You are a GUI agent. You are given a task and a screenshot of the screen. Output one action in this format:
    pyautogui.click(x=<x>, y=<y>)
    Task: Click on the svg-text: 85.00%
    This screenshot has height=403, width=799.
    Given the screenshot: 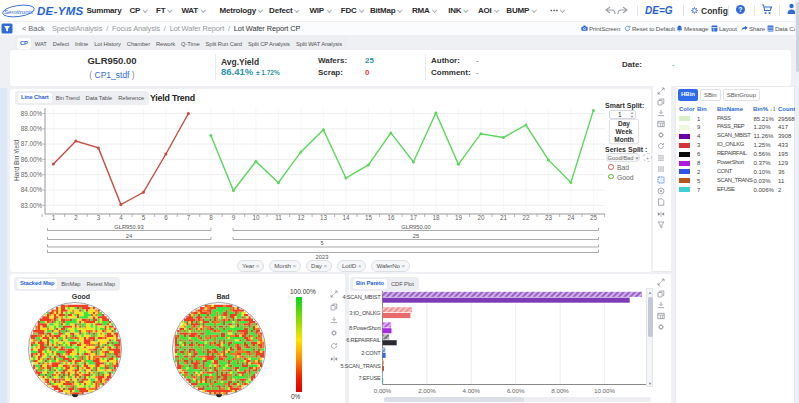 What is the action you would take?
    pyautogui.click(x=32, y=174)
    